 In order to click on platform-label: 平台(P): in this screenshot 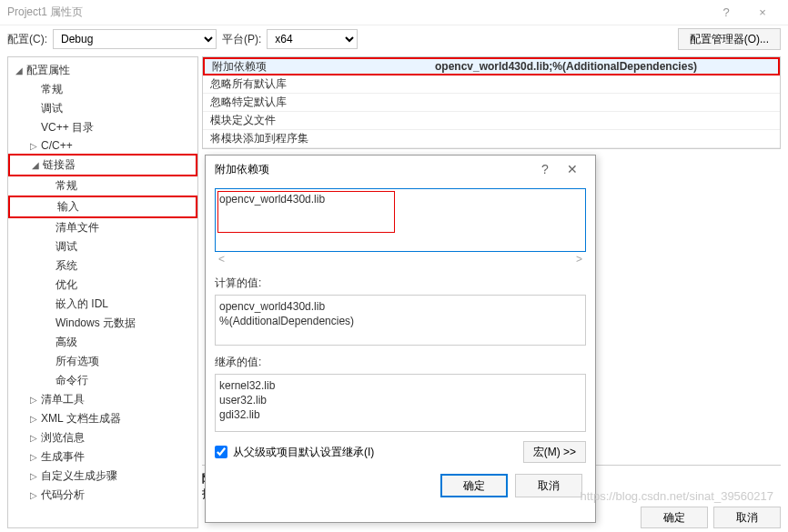, I will do `click(242, 40)`.